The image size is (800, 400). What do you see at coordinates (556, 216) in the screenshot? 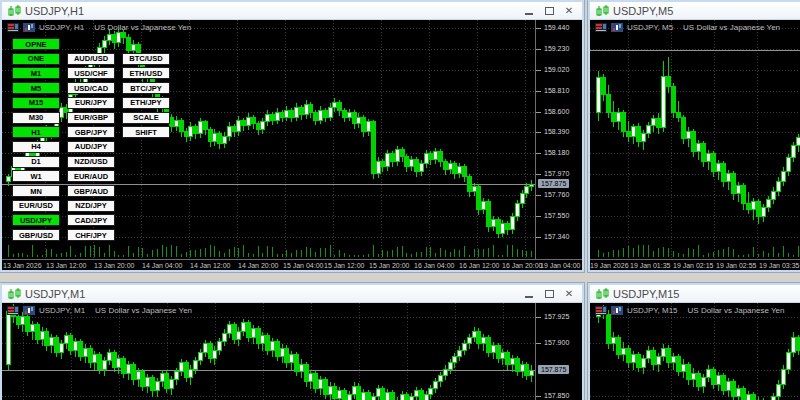
I see `price-tick-label: 157.550` at bounding box center [556, 216].